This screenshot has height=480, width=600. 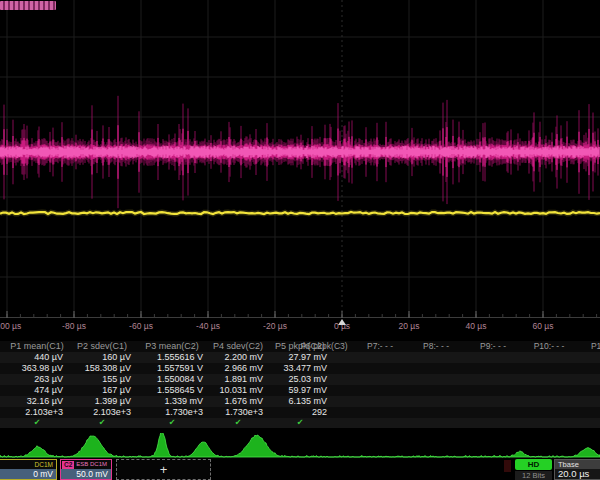 What do you see at coordinates (300, 368) in the screenshot?
I see `table-row-mean: 363.98 µV 158.308 µV 1.557591 V 2.966 mV…` at bounding box center [300, 368].